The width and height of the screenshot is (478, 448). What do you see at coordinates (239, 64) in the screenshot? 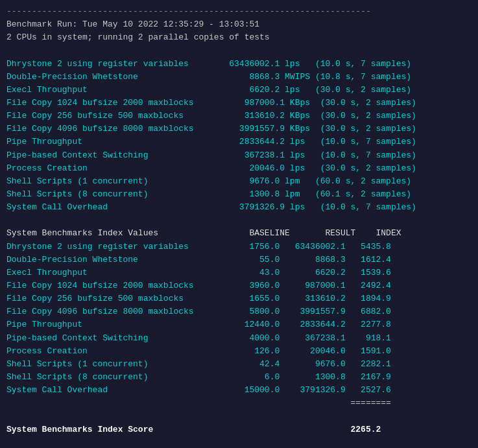
I see `terminal-line: Dhrystone 2 using register variables 634…` at bounding box center [239, 64].